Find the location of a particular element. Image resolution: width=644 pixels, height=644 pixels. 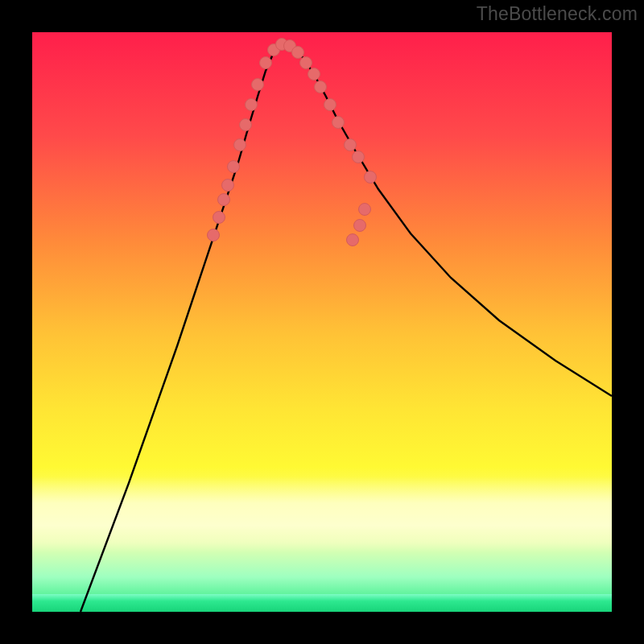

data-points is located at coordinates (292, 142).